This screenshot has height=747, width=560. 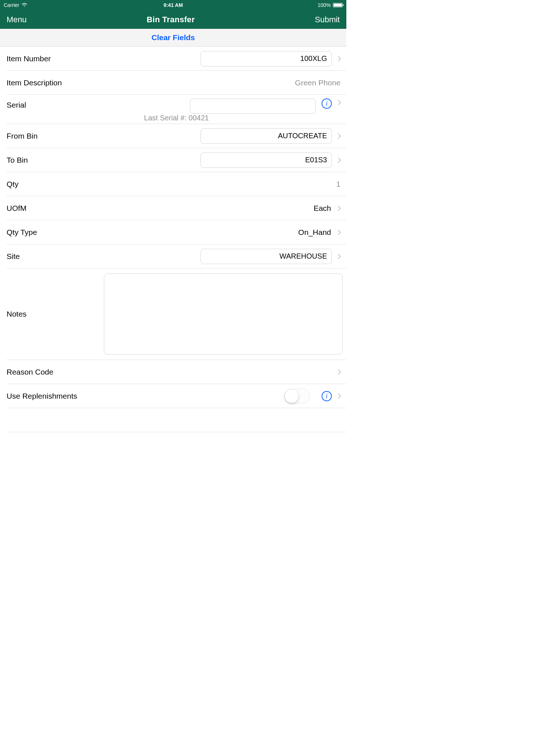 I want to click on label-qty-type: Qty Type, so click(x=22, y=232).